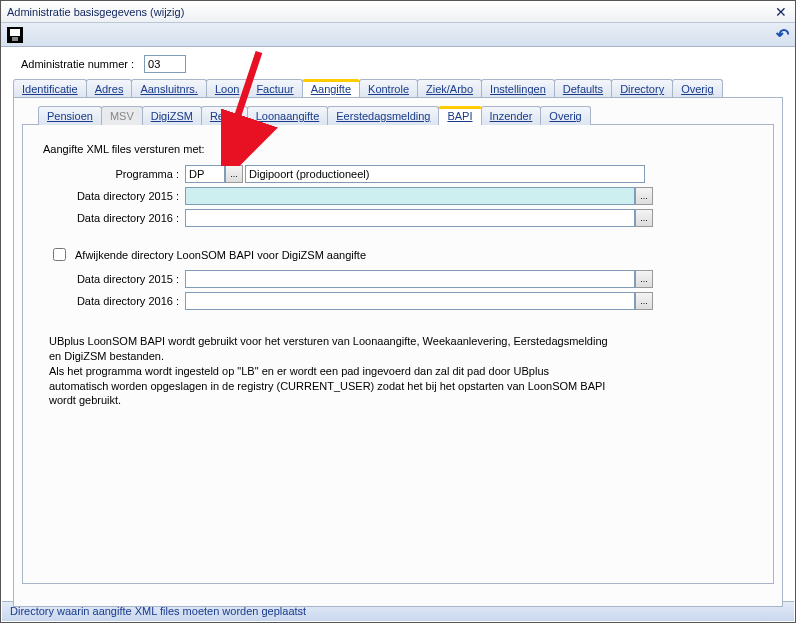  I want to click on tabs-sub: PensioenMSVDigiZSMRetexLoonaangifteEerst…, so click(406, 116).